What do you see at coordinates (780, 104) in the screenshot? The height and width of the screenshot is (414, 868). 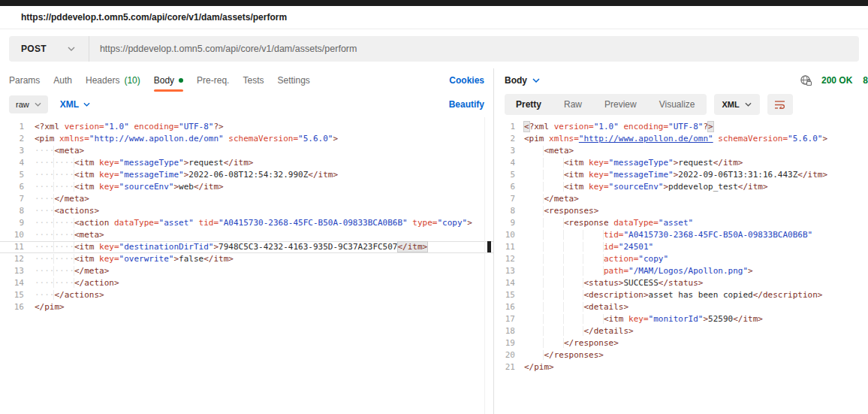 I see `wrap-lines-button` at bounding box center [780, 104].